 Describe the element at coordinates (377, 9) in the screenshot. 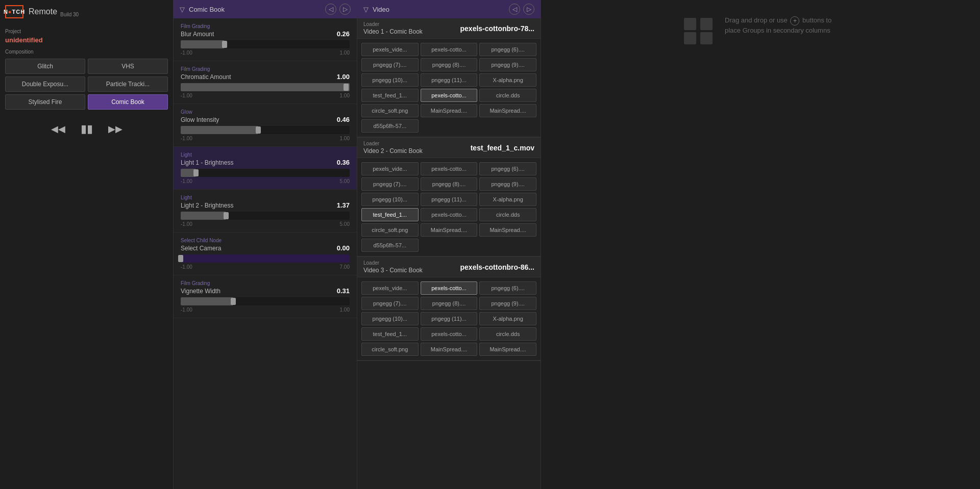

I see `video-panel-title: ▽ Video` at that location.